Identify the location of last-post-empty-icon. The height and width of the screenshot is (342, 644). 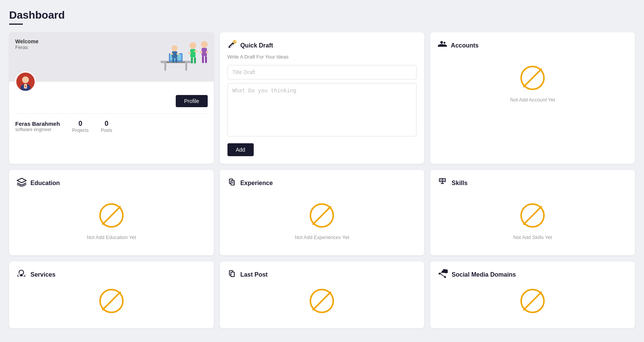
(322, 301).